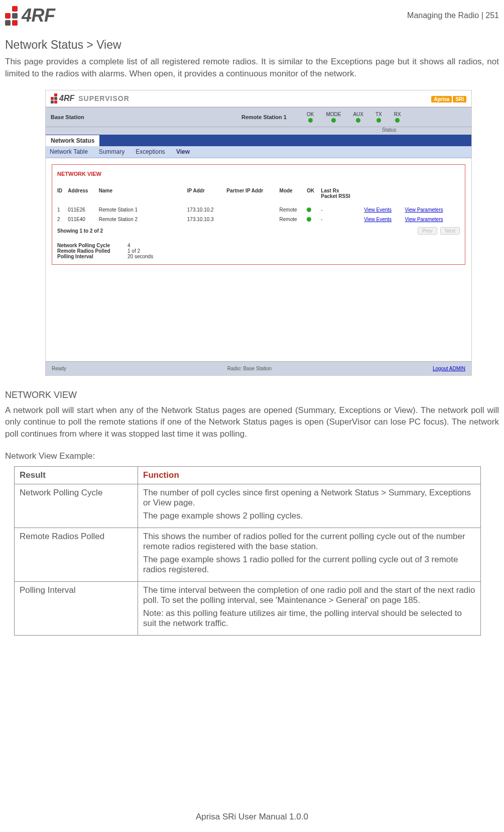 The image size is (504, 832). Describe the element at coordinates (253, 195) in the screenshot. I see `col-partner-ip: Partner IP Addr` at that location.